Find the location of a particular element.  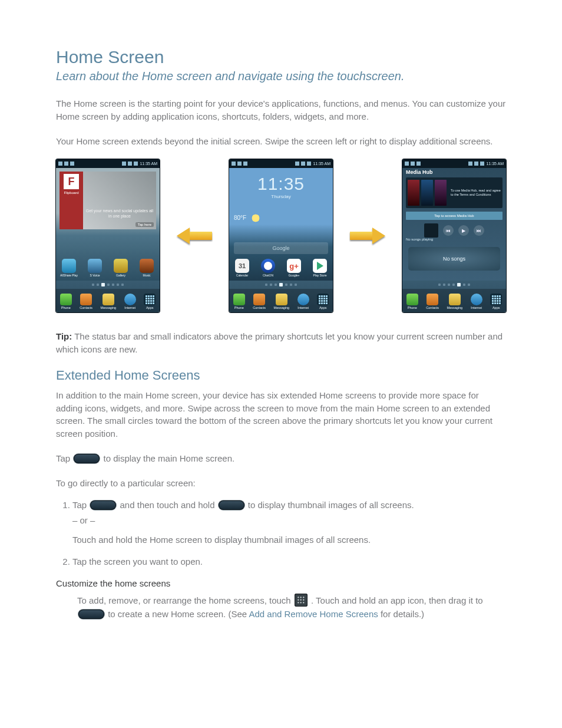

app-svoice: S Voice is located at coordinates (95, 268).